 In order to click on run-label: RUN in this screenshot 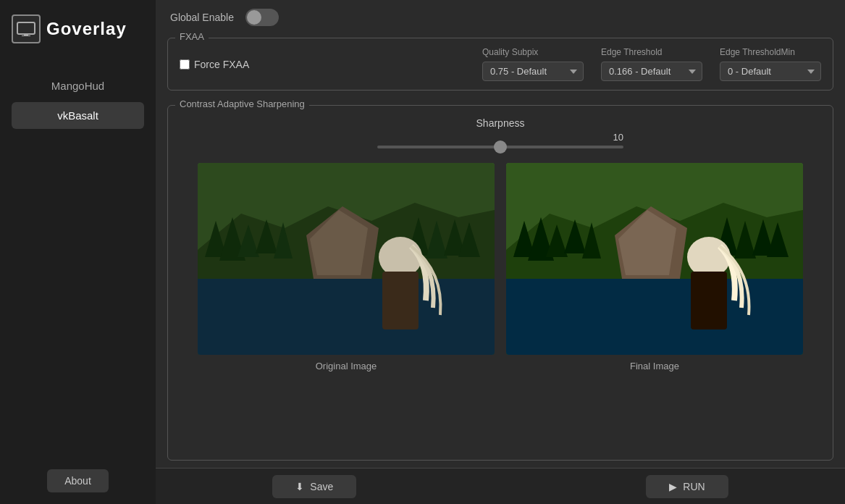, I will do `click(694, 487)`.